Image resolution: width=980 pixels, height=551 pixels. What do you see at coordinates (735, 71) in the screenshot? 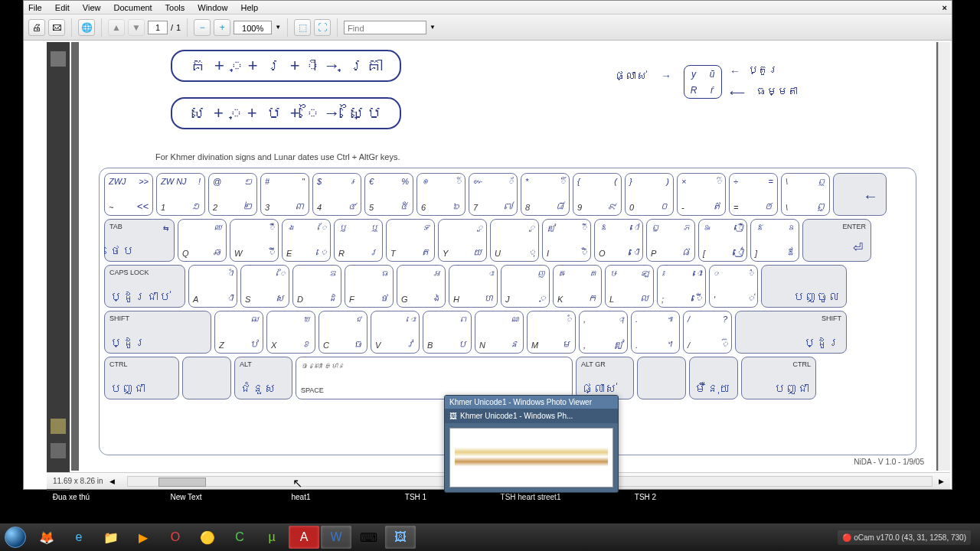
I see `arrow-left-icon: ←` at bounding box center [735, 71].